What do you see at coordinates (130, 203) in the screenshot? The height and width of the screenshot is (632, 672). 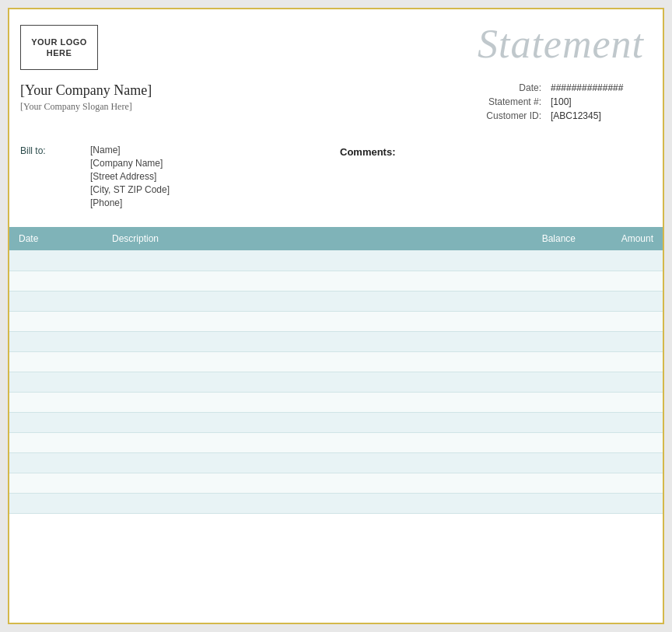 I see `bill-to-phone: [Phone]` at bounding box center [130, 203].